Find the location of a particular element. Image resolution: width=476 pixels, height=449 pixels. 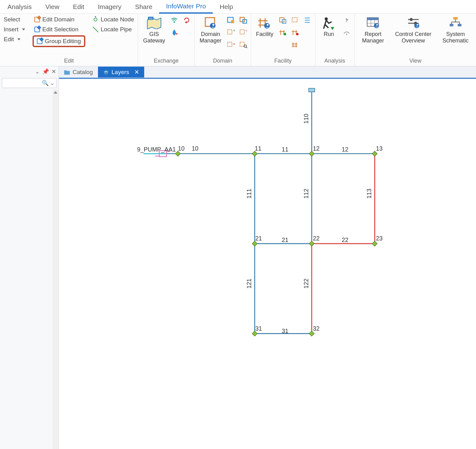

tab-catalog: Catalog is located at coordinates (78, 72).